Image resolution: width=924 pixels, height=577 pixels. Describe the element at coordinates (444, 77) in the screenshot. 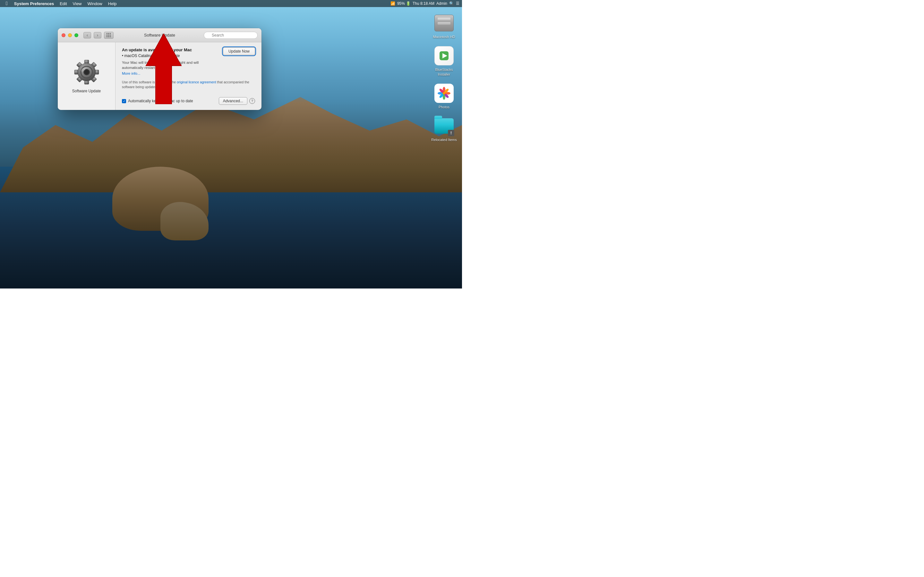

I see `desktop-icons: Macintosh HD BlueStacksInstaller` at that location.